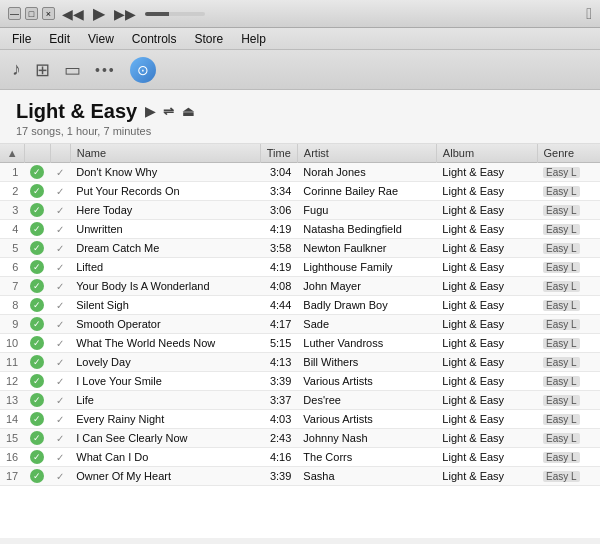  I want to click on row-time: 4:44, so click(278, 306).